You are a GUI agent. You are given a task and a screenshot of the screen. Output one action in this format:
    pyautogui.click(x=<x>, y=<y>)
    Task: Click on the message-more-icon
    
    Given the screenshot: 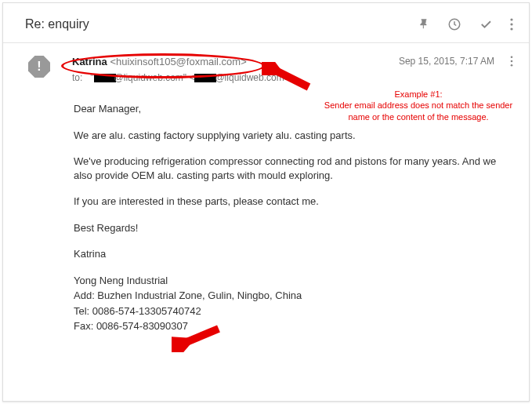 What is the action you would take?
    pyautogui.click(x=512, y=61)
    